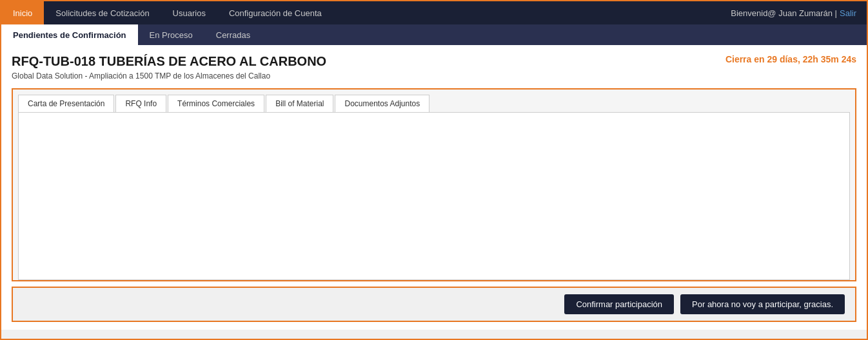 The width and height of the screenshot is (868, 340). What do you see at coordinates (169, 71) in the screenshot?
I see `rfq-title-block: RFQ-TUB-018 TUBERÍAS DE ACERO AL CARBONO…` at bounding box center [169, 71].